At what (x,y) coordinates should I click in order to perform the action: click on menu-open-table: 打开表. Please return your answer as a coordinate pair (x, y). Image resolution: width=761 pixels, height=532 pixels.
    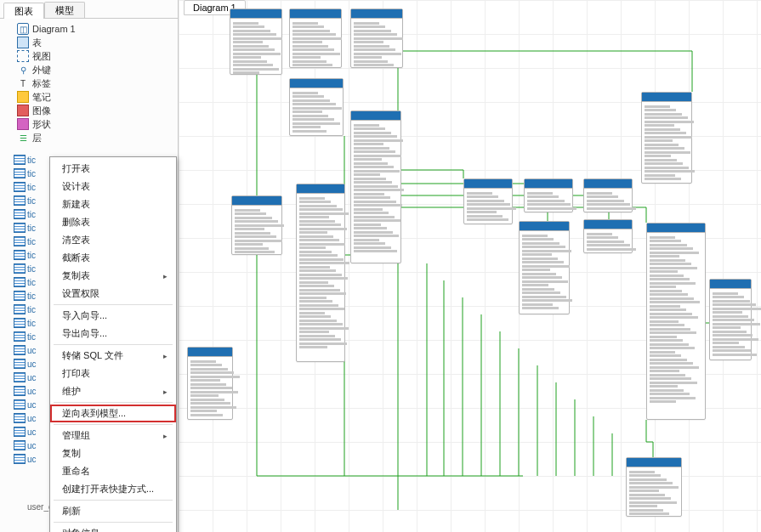
    Looking at the image, I should click on (113, 168).